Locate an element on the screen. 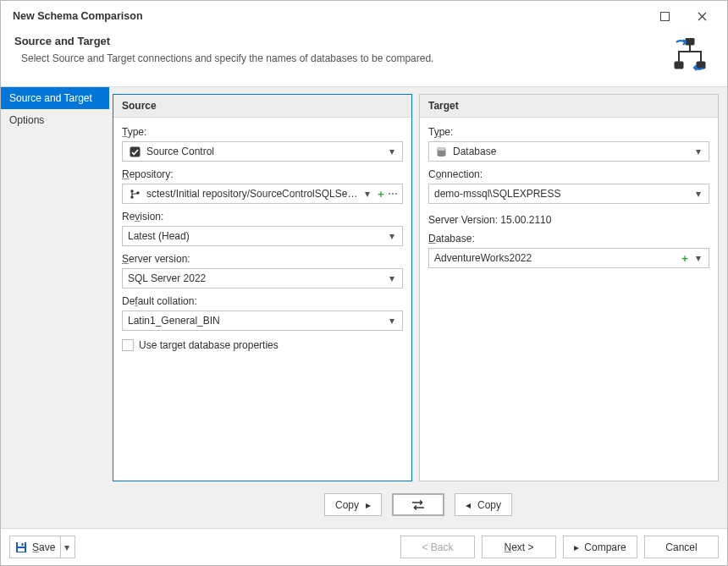 Image resolution: width=728 pixels, height=566 pixels. source-control-icon is located at coordinates (135, 152).